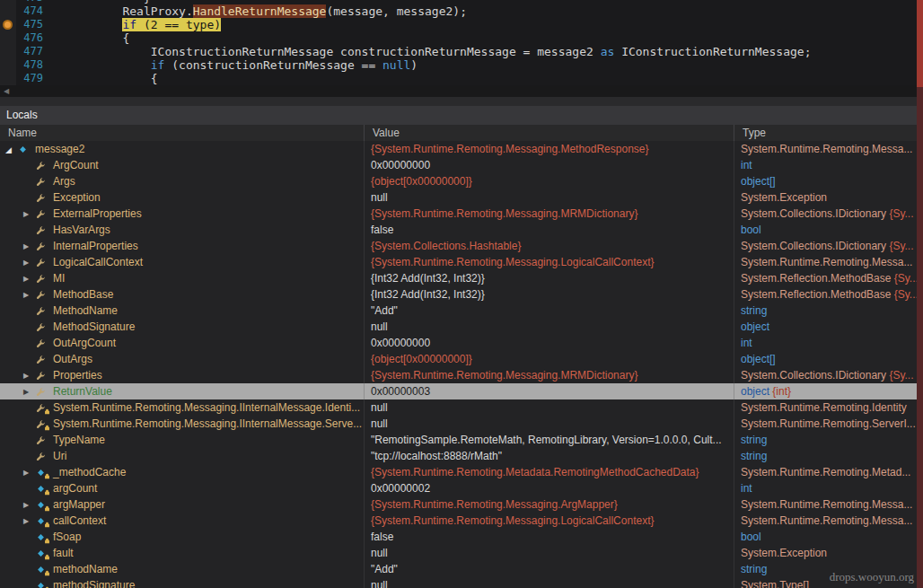 The height and width of the screenshot is (588, 923). I want to click on locals-row: methodSignaturenullSystem.Type[], so click(462, 583).